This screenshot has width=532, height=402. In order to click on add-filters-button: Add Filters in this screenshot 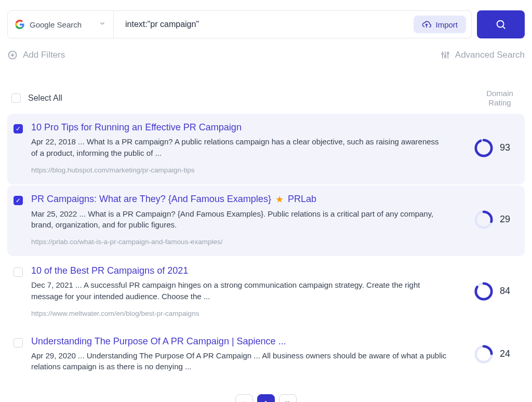, I will do `click(36, 55)`.